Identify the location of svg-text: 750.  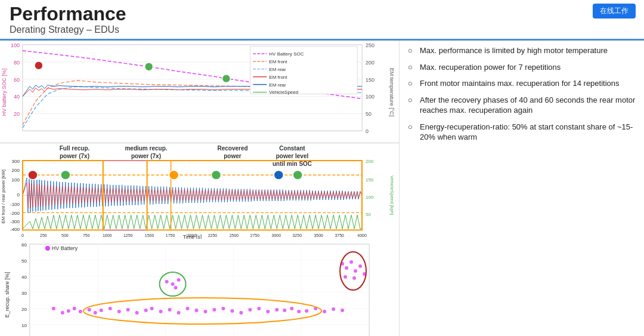
(86, 235).